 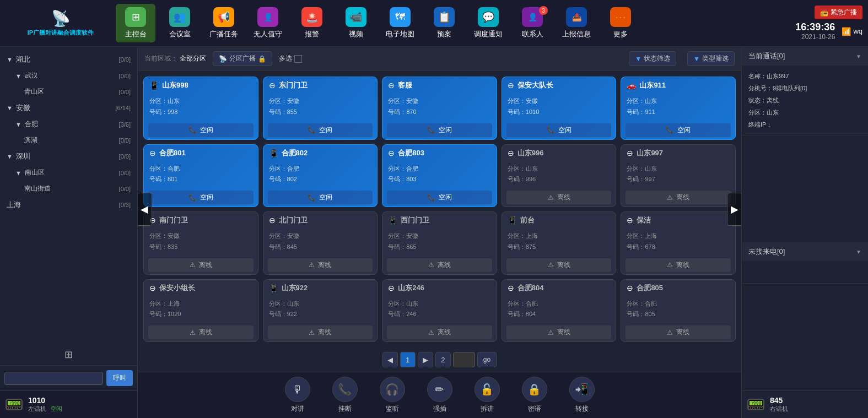 What do you see at coordinates (298, 389) in the screenshot?
I see `intercom-icon: 🎙` at bounding box center [298, 389].